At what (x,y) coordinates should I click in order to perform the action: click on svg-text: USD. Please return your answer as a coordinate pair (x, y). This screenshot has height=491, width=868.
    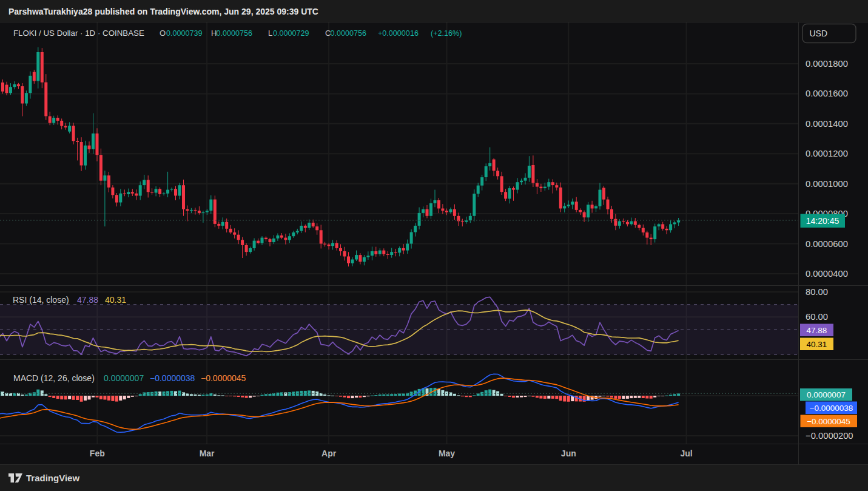
    Looking at the image, I should click on (819, 33).